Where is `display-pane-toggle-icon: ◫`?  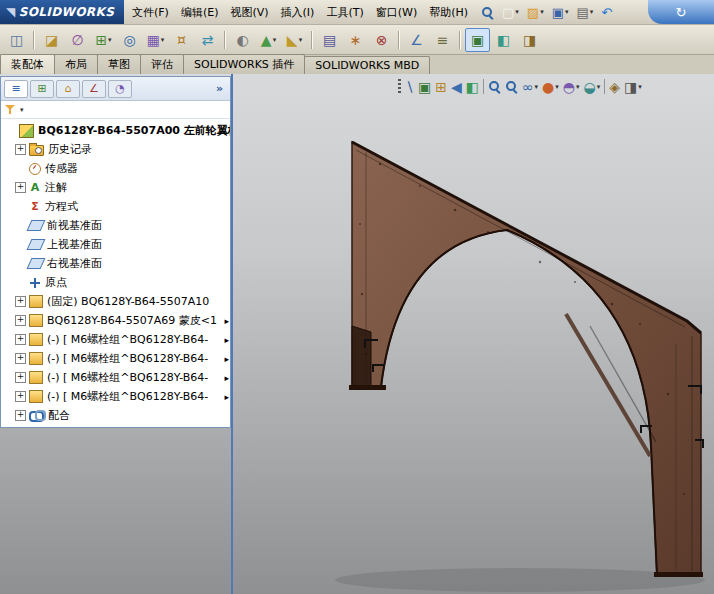
display-pane-toggle-icon: ◫ is located at coordinates (16, 40).